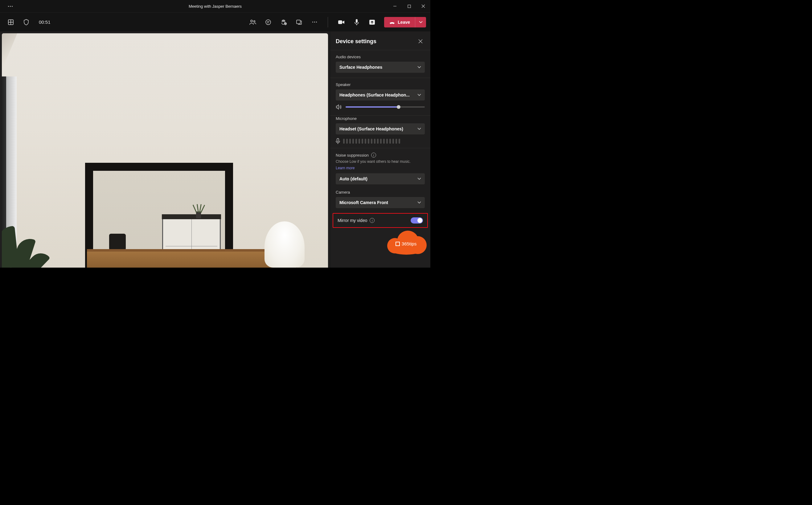 The image size is (812, 505). What do you see at coordinates (372, 22) in the screenshot?
I see `share-button` at bounding box center [372, 22].